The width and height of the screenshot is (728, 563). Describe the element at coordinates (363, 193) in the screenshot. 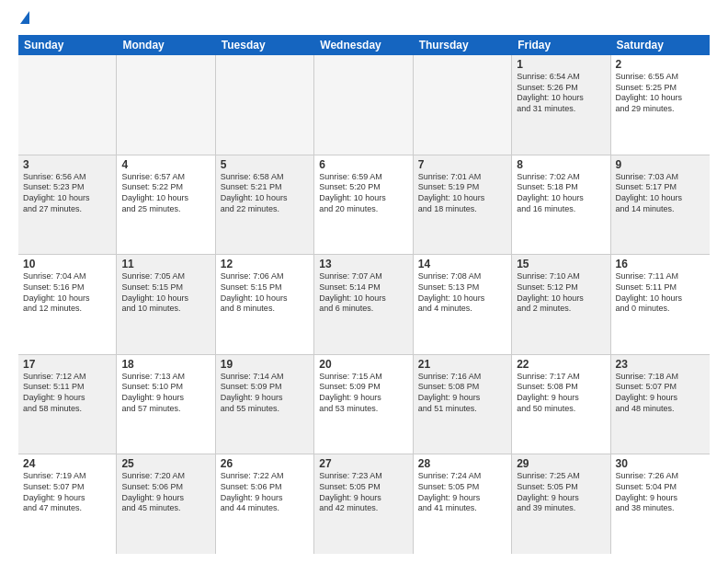

I see `day-info: Sunrise: 6:59 AM Sunset: 5:20 PM Dayligh…` at that location.